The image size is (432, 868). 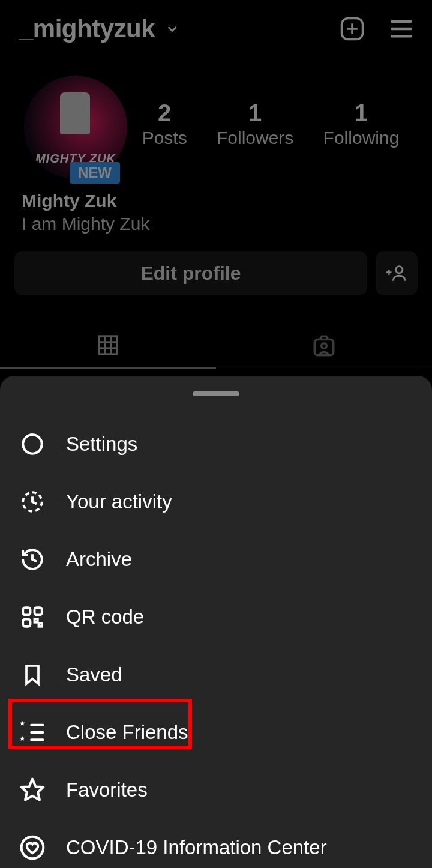 I want to click on sheet-handle, so click(x=216, y=394).